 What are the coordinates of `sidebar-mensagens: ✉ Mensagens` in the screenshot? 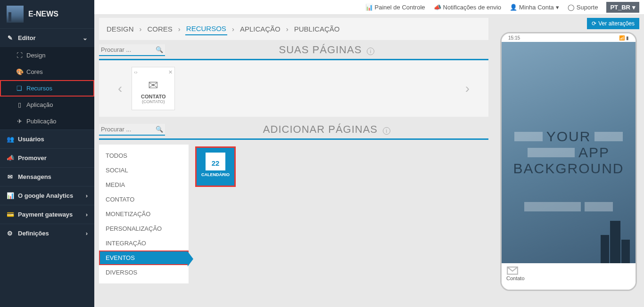 It's located at (47, 177).